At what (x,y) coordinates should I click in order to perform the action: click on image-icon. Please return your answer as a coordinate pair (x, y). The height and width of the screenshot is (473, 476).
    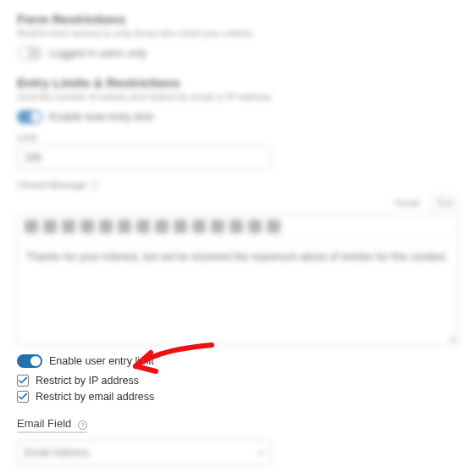
    Looking at the image, I should click on (199, 226).